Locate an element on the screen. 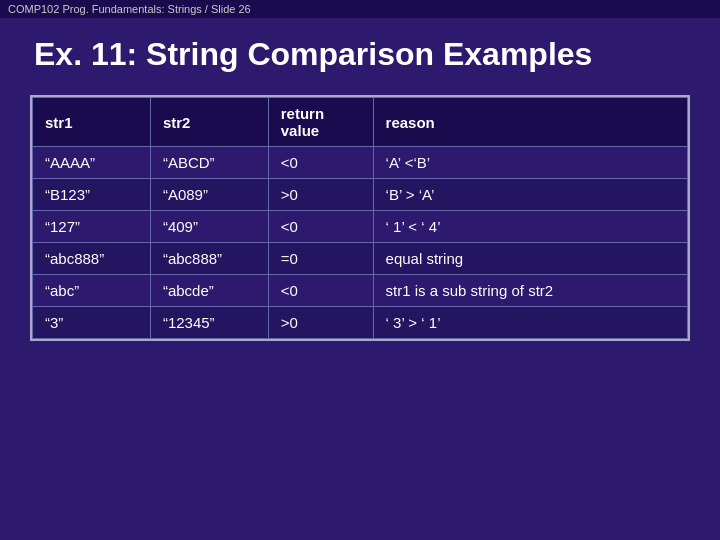 The height and width of the screenshot is (540, 720). cell-str2: “abc888” is located at coordinates (209, 259).